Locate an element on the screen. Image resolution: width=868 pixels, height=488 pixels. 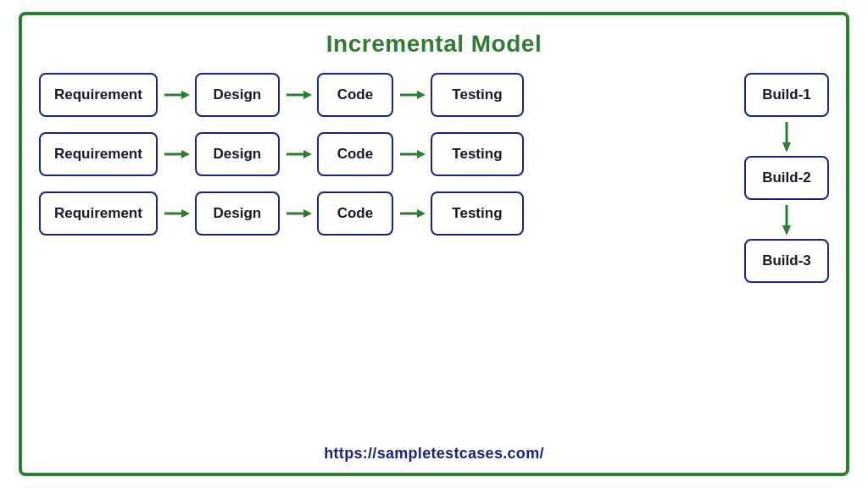
arrow-req-design-row2 is located at coordinates (176, 154).